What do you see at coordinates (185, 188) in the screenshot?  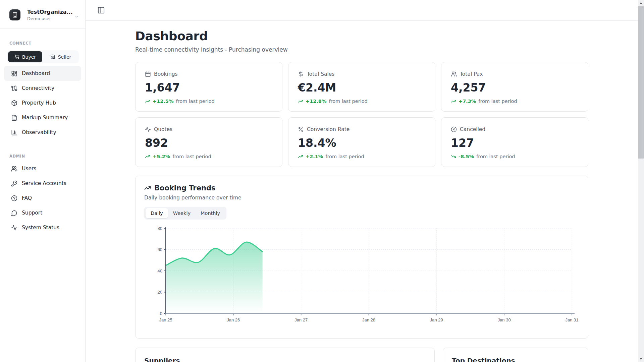 I see `booking-trends-title: Booking Trends` at bounding box center [185, 188].